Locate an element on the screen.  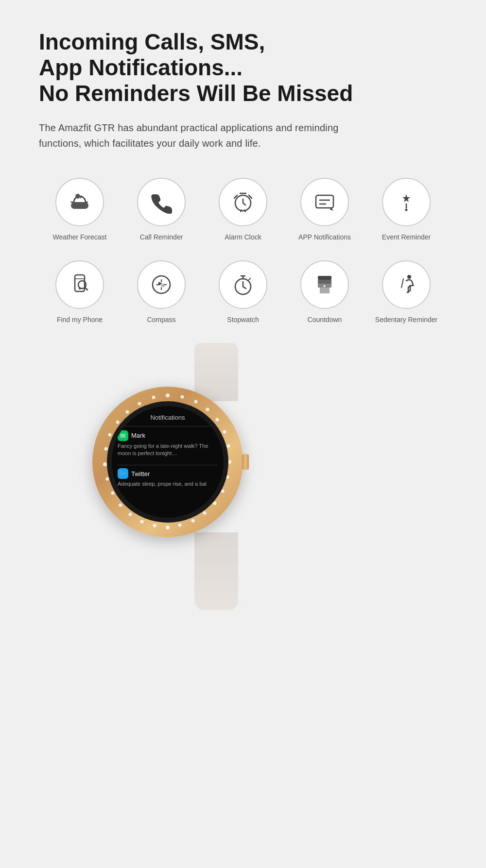
feature-app-notifications: APP Notifications is located at coordinates (325, 209).